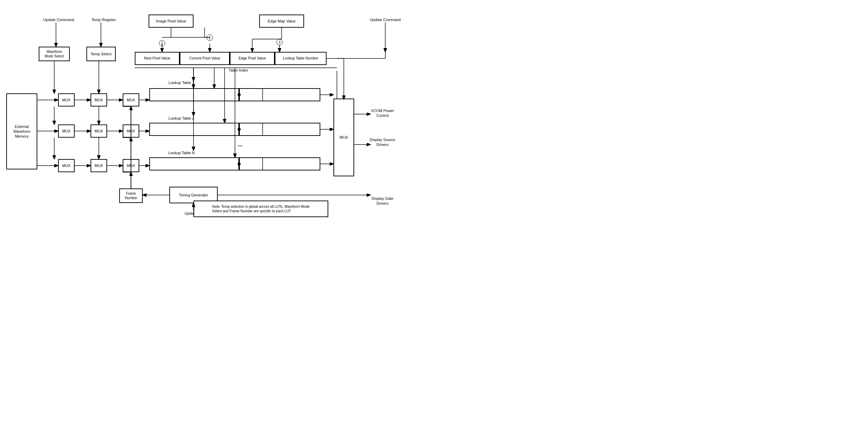  What do you see at coordinates (280, 95) in the screenshot?
I see `lut1-right` at bounding box center [280, 95].